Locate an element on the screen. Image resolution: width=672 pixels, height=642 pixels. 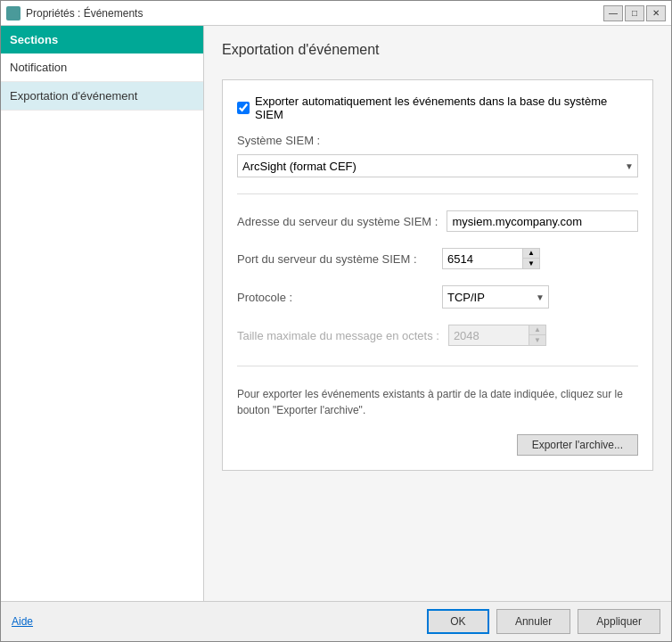
siem-dropdown-wrapper: ArcSight (format CEF) QRadar Splunk ▼ is located at coordinates (438, 166).